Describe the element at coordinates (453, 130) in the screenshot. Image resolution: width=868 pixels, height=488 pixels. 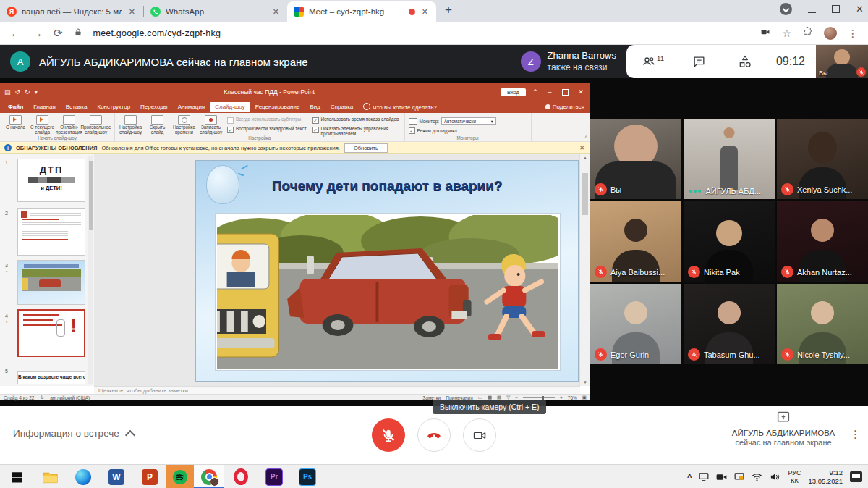
I see `presenter-view-checkbox: Режим докладчика` at that location.